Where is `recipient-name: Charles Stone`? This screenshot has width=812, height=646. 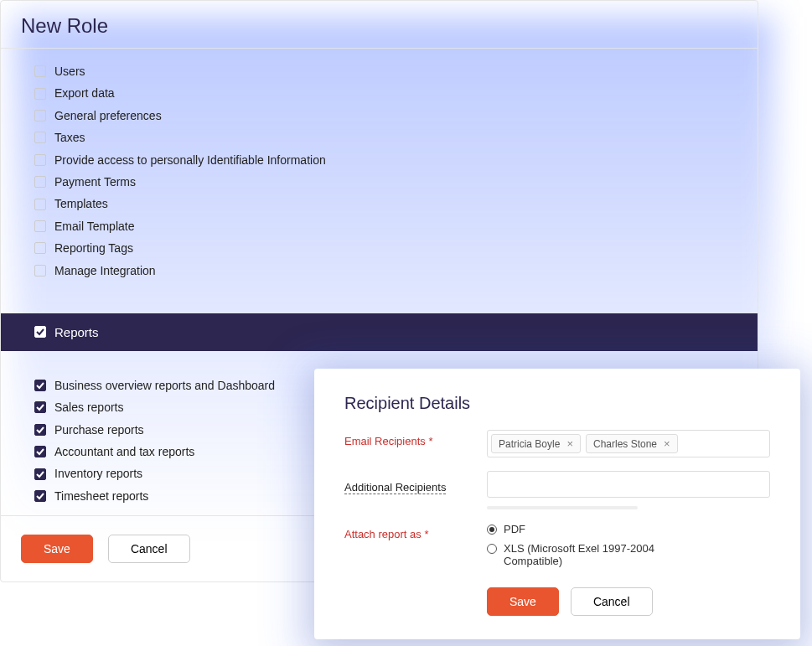
recipient-name: Charles Stone is located at coordinates (625, 444).